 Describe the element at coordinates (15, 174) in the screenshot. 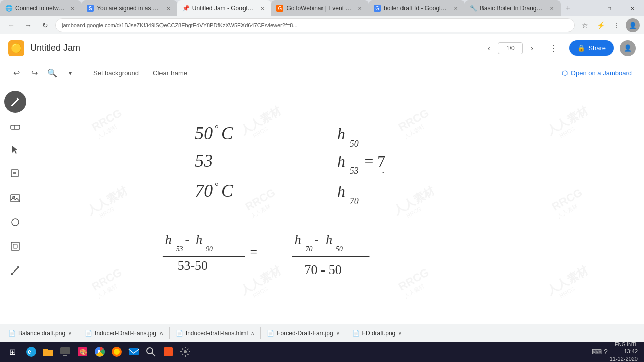

I see `tool-sticky-note` at that location.